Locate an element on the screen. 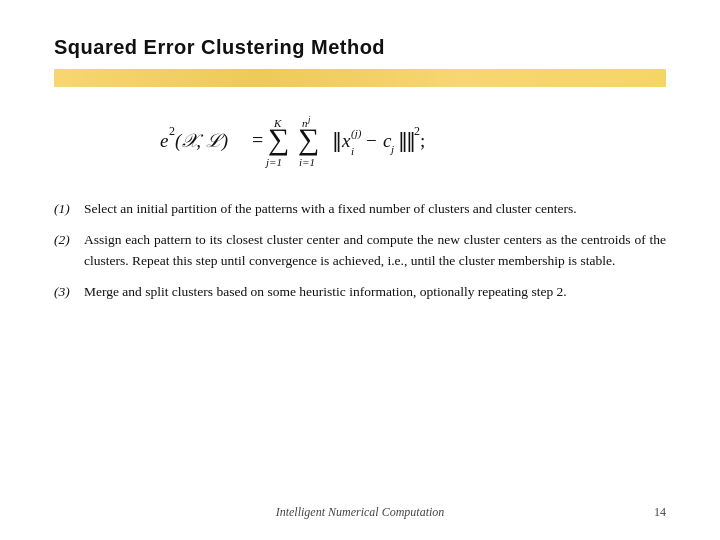 The height and width of the screenshot is (540, 720). formula-container: e 2 (𝒳, ℒ) = K ∑ j=1 n j ∑ i=1 ‖ x i (j)… is located at coordinates (360, 141).